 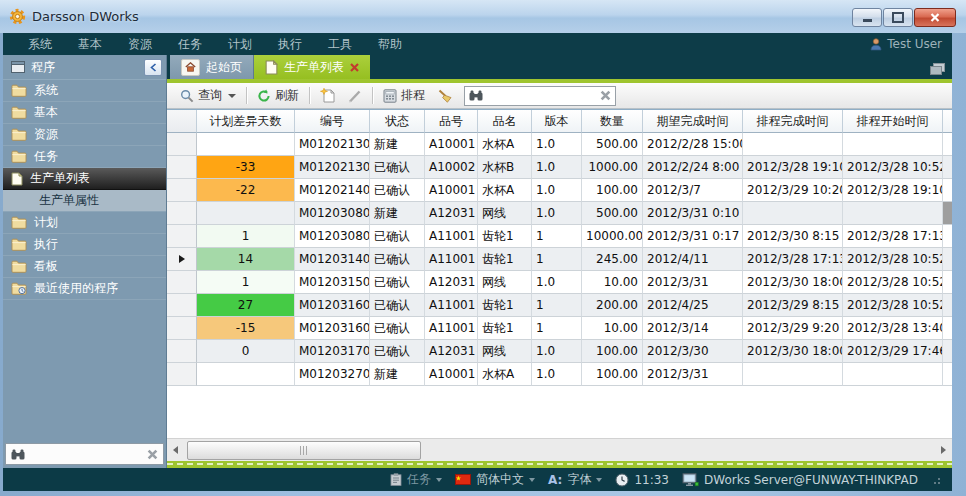 What do you see at coordinates (84, 113) in the screenshot?
I see `sidebar-item: 基本` at bounding box center [84, 113].